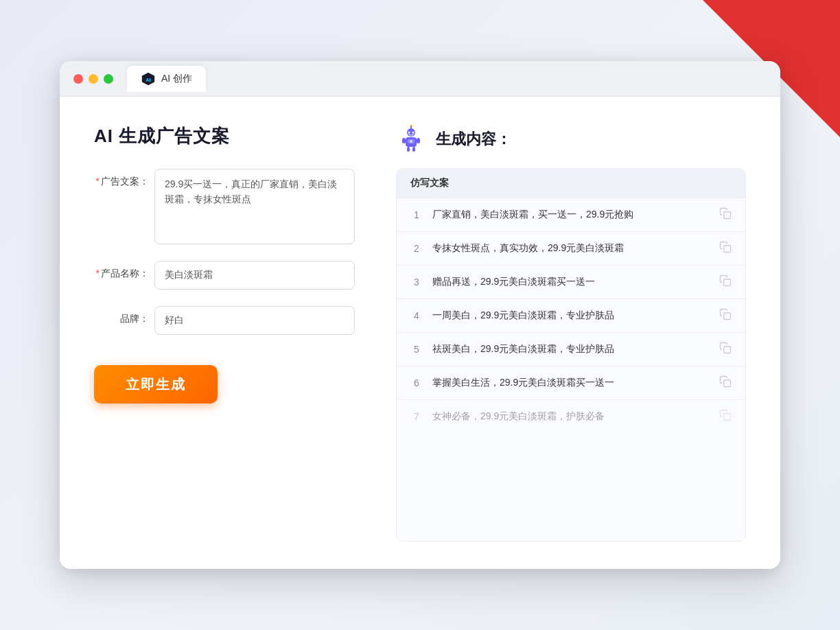  What do you see at coordinates (571, 248) in the screenshot?
I see `row-text: 专抹女性斑点，真实功效，29.9元美白淡斑霜` at bounding box center [571, 248].